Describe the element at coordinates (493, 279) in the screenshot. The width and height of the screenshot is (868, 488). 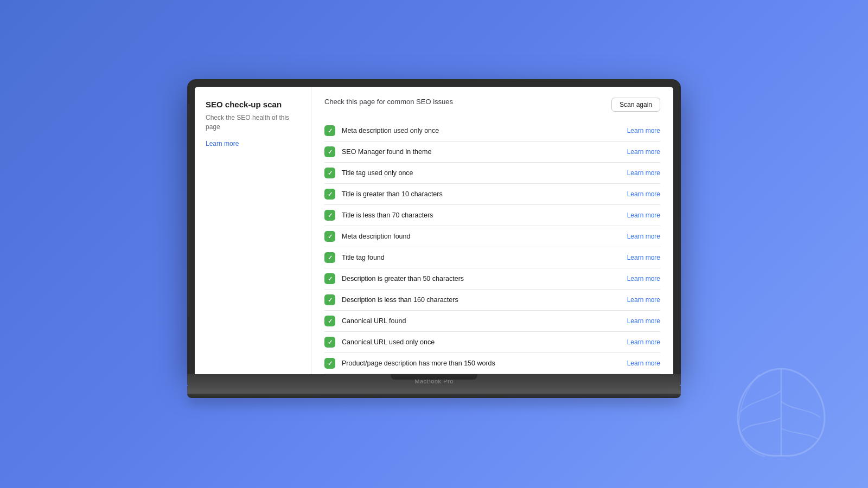
I see `check-item: Description is greater than 50 character…` at that location.